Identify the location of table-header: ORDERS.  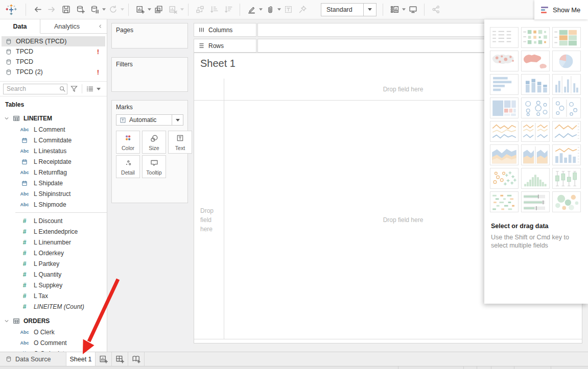
(53, 321).